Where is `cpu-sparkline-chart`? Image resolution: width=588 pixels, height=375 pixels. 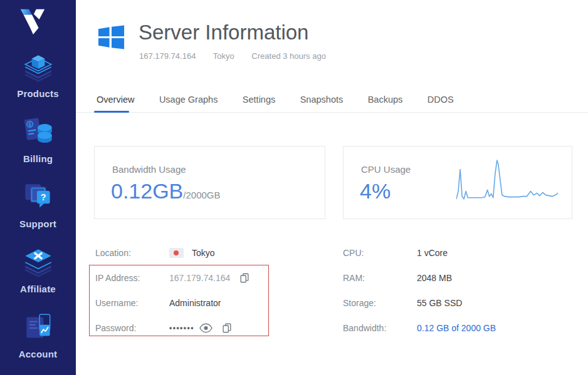 cpu-sparkline-chart is located at coordinates (507, 182).